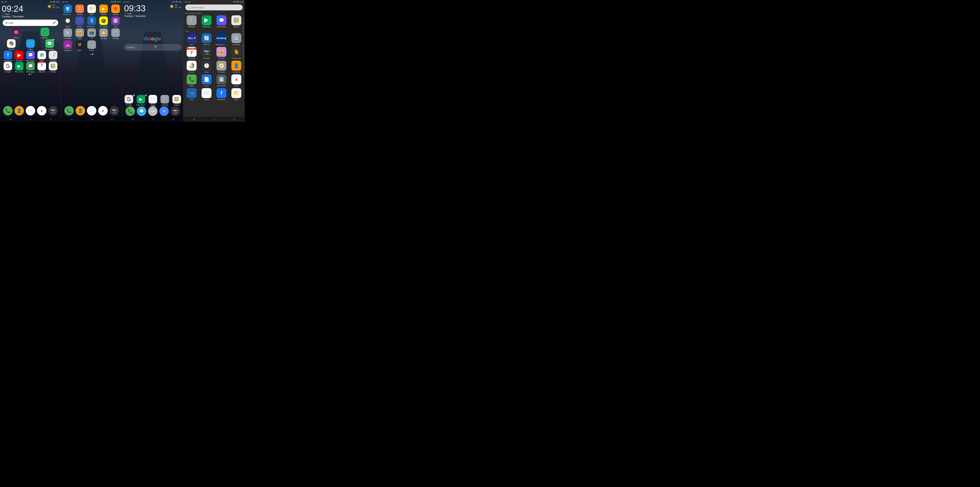 This screenshot has width=980, height=487. What do you see at coordinates (129, 100) in the screenshot?
I see `app-google-3: Google` at bounding box center [129, 100].